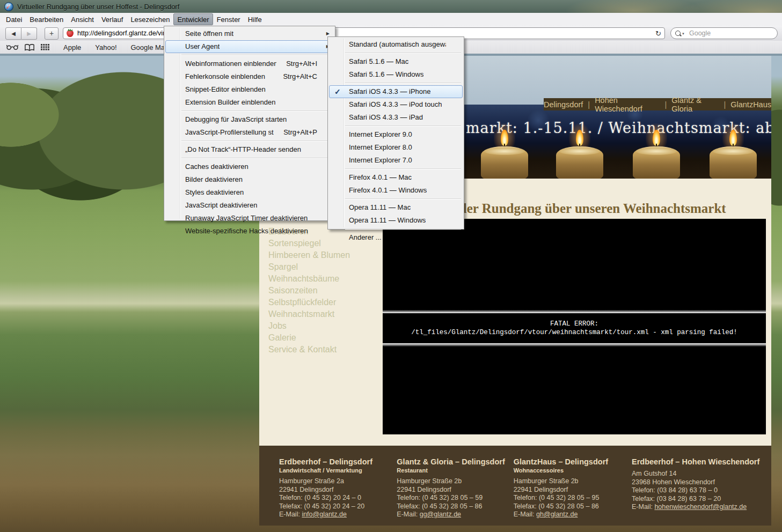 This screenshot has height=532, width=782. Describe the element at coordinates (322, 314) in the screenshot. I see `sidebar-item-weihnachtsmarkt: Weihnachtsmarkt` at that location.